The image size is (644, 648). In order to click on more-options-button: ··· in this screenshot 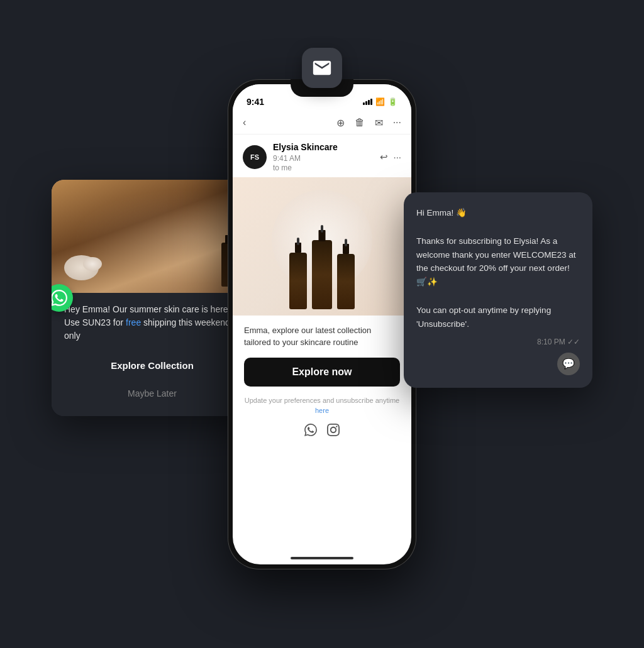, I will do `click(397, 123)`.